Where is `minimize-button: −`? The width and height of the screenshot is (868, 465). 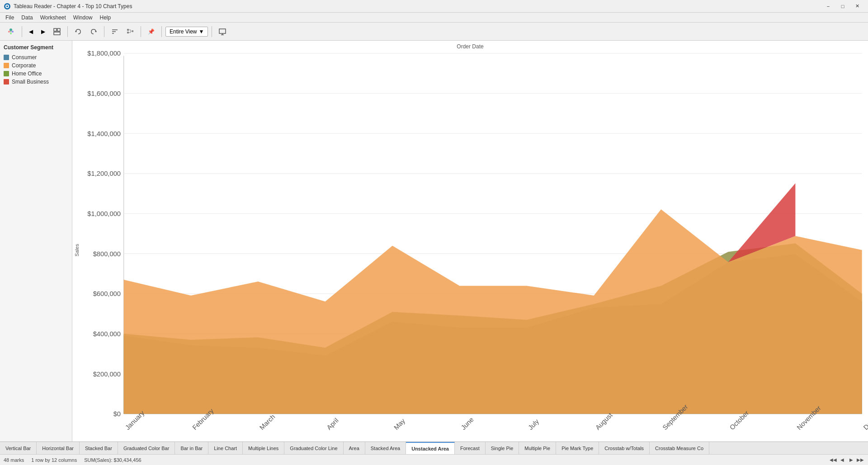
minimize-button: − is located at coordinates (828, 6).